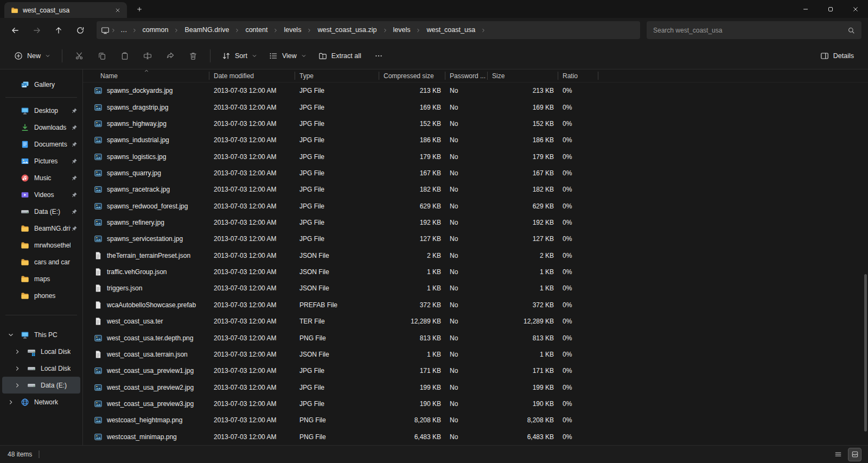 This screenshot has height=463, width=868. Describe the element at coordinates (451, 30) in the screenshot. I see `breadcrumb-item-west-coast-usa: west_coast_usa` at that location.